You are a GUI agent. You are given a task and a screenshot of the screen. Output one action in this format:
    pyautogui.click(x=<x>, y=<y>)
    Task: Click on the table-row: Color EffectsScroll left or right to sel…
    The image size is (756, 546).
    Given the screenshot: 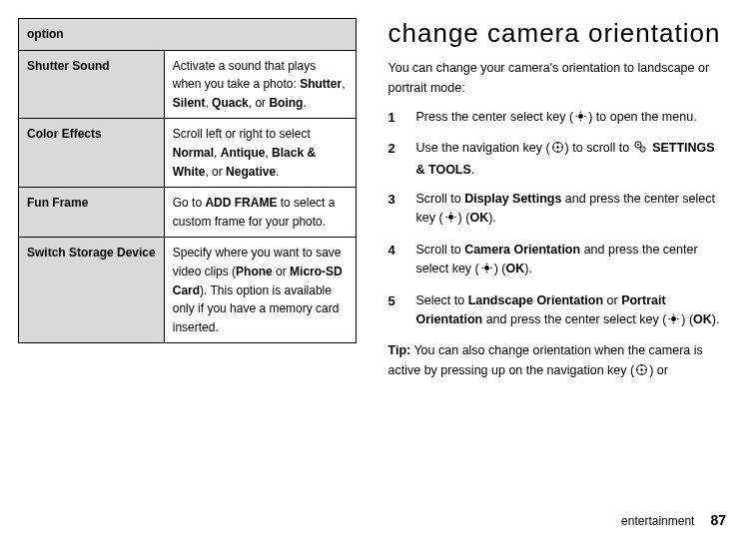 What is the action you would take?
    pyautogui.click(x=188, y=154)
    